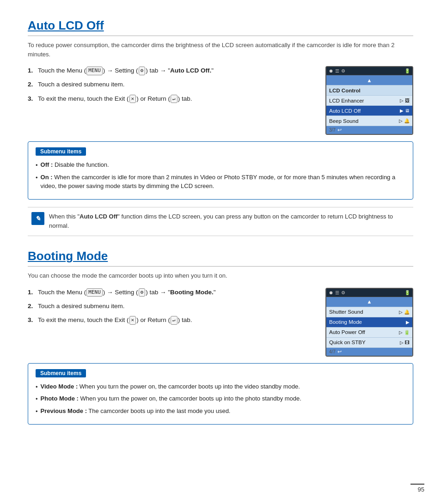  I want to click on lcd-row-beep-1: Beep Sound ▷ 🔔, so click(369, 121).